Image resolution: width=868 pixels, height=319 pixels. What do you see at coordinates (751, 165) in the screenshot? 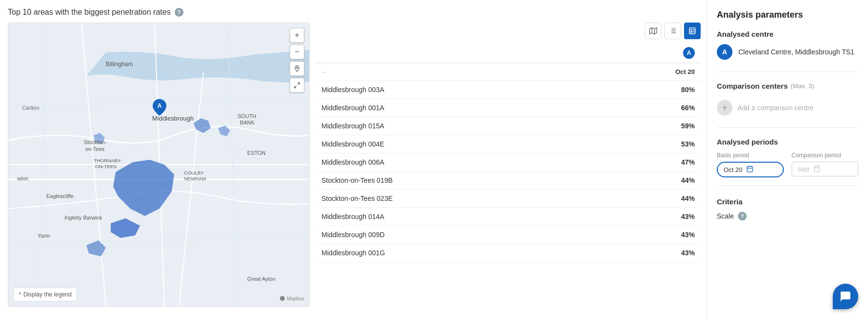
I see `basis-period-col: Basis period Oct 20` at bounding box center [751, 165].